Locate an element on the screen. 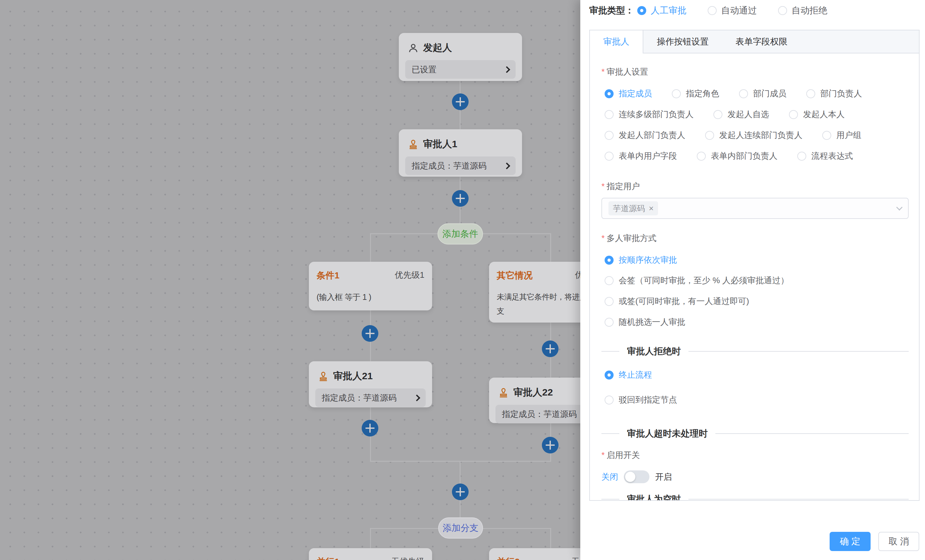  option-starter-multi-dept-leader: 发起人连续部门负责人 is located at coordinates (754, 135).